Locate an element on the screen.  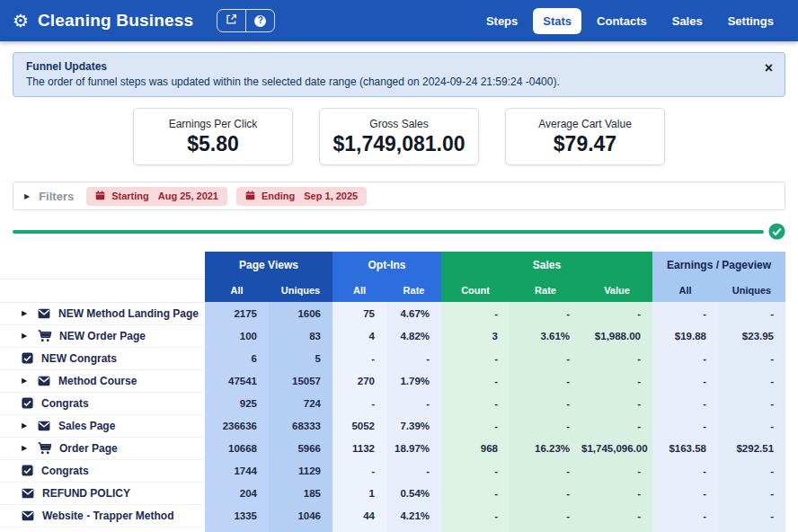
help-button: ? is located at coordinates (260, 21).